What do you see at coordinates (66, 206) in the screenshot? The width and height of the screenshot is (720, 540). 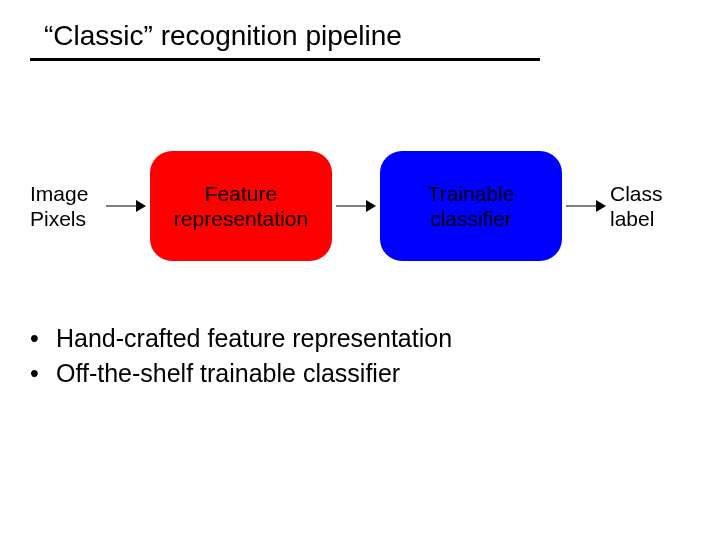 I see `pipeline-input: Image Pixels` at bounding box center [66, 206].